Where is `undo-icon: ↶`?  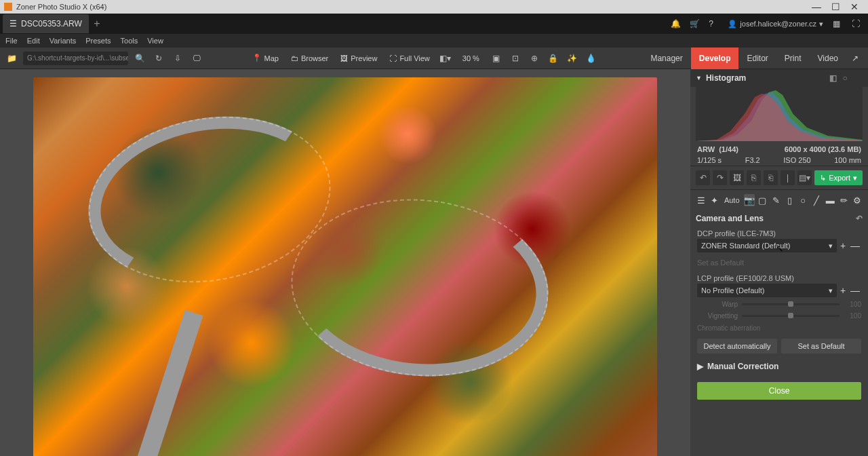
undo-icon: ↶ is located at coordinates (703, 178).